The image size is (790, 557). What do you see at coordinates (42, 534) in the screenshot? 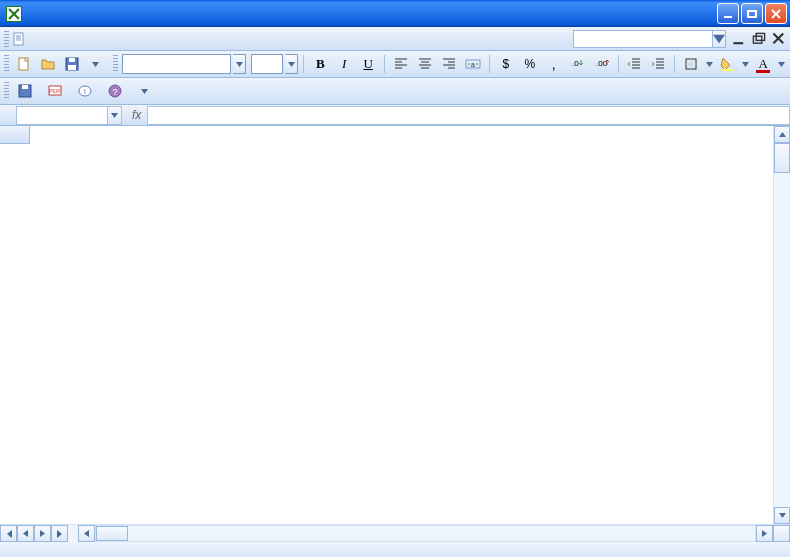
I see `next-sheet-button` at bounding box center [42, 534].